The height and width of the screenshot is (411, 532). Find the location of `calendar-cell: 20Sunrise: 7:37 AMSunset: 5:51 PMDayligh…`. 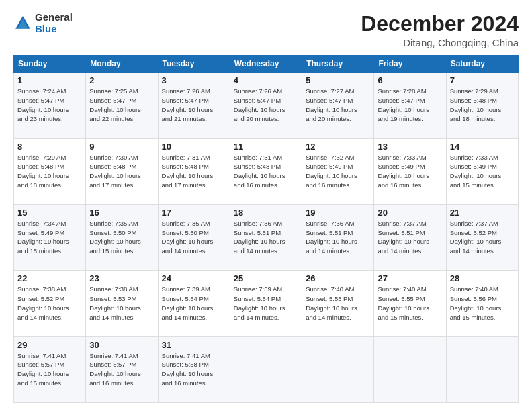

calendar-cell: 20Sunrise: 7:37 AMSunset: 5:51 PMDayligh… is located at coordinates (410, 237).